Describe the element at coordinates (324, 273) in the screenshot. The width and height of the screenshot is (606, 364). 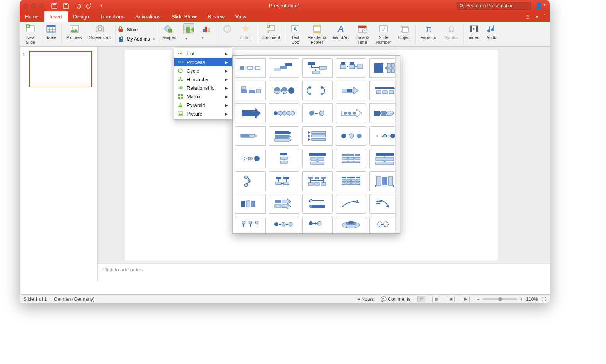
I see `notes-pane: Click to add notes` at that location.